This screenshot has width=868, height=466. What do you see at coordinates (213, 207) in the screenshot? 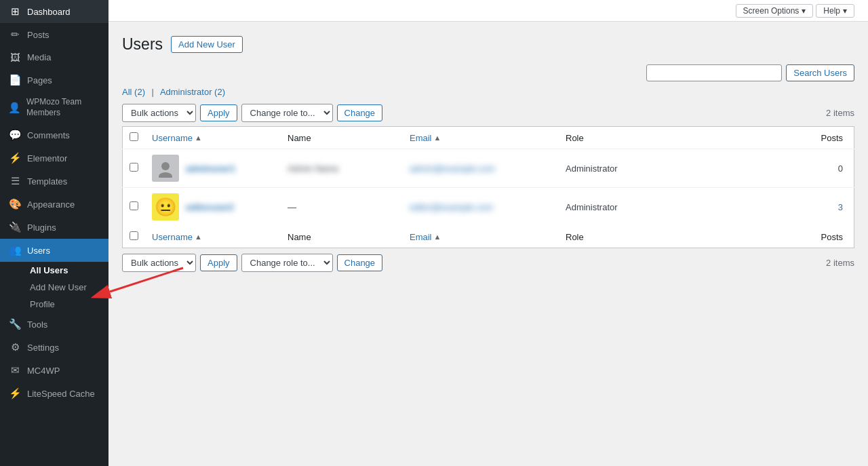
I see `row2-avatar-cell: 😐 editoruser2` at bounding box center [213, 207].